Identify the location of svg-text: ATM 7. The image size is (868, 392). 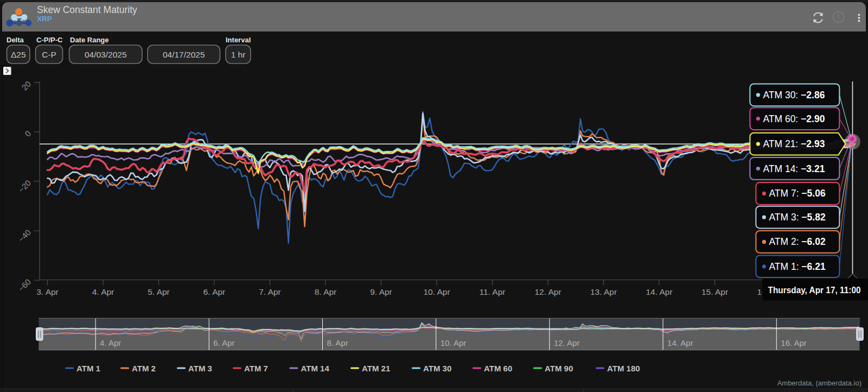
(256, 368).